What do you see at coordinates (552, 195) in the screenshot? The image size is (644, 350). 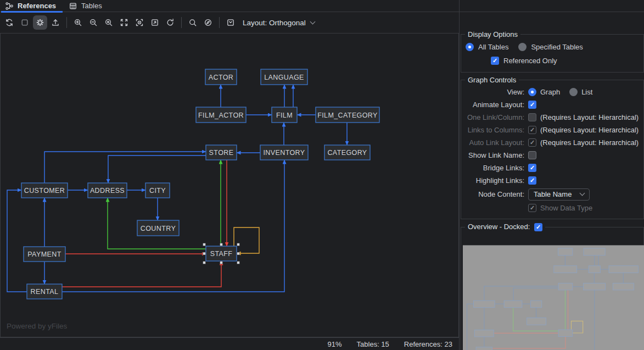 I see `node-content-value: Table Name` at bounding box center [552, 195].